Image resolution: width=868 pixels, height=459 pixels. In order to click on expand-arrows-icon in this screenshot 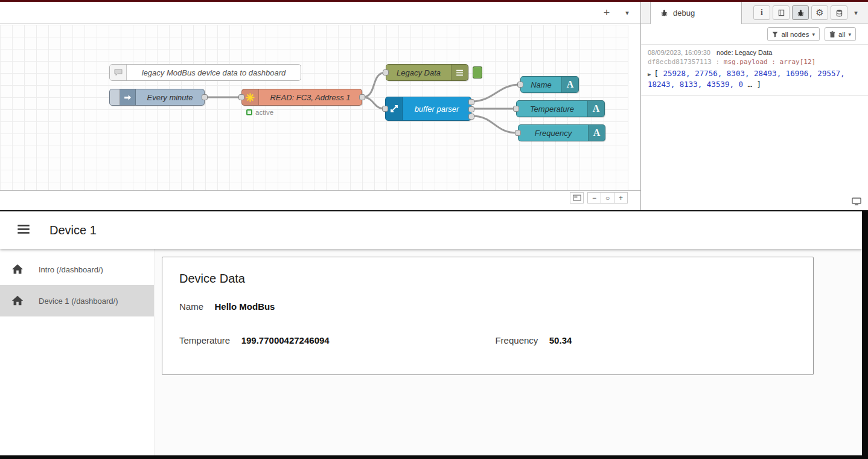, I will do `click(394, 109)`.